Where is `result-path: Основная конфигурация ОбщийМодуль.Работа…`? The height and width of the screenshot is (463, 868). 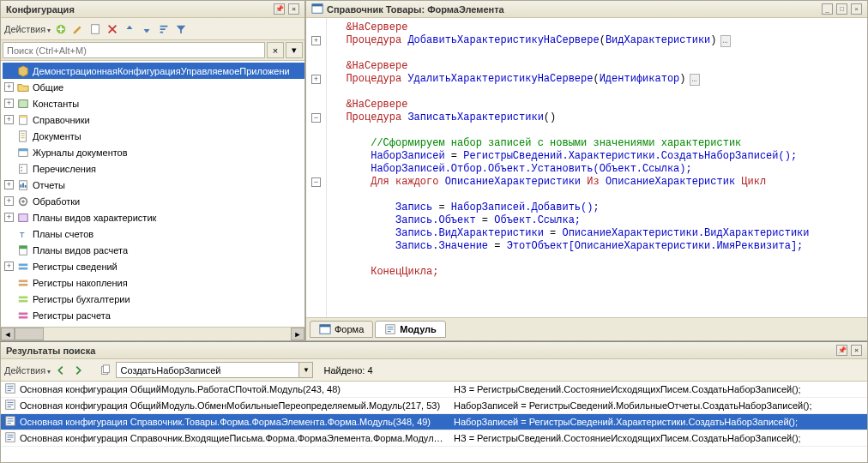
result-path: Основная конфигурация ОбщийМодуль.Работа… is located at coordinates (180, 389).